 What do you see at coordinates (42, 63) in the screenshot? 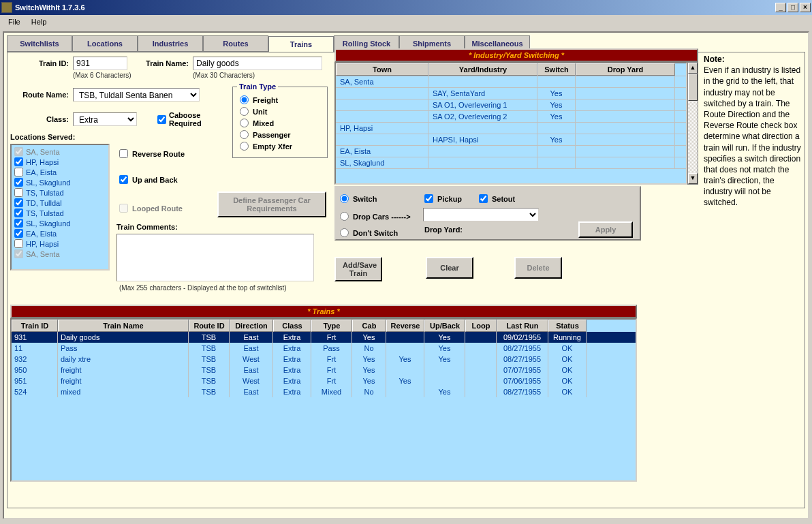
I see `label-train-id: Train ID:` at bounding box center [42, 63].